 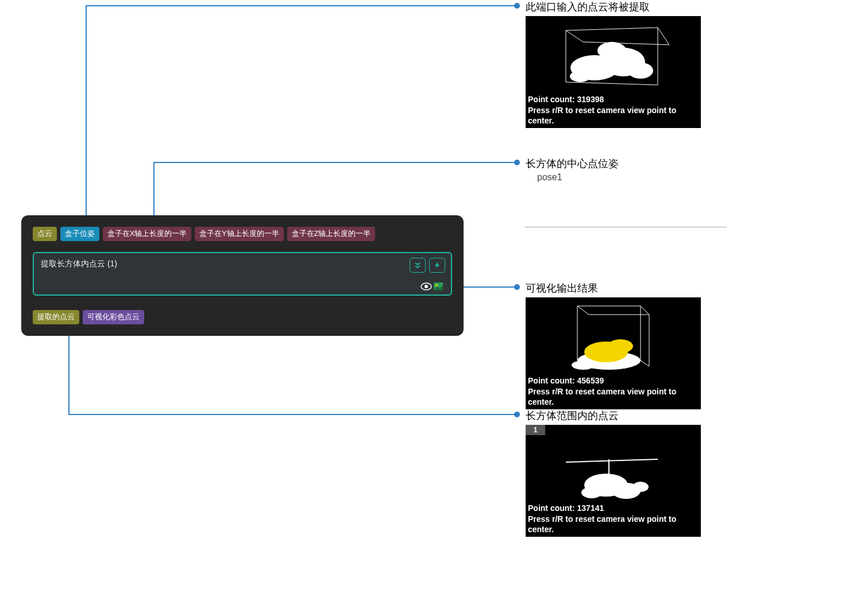 What do you see at coordinates (431, 286) in the screenshot?
I see `visualize-toggle` at bounding box center [431, 286].